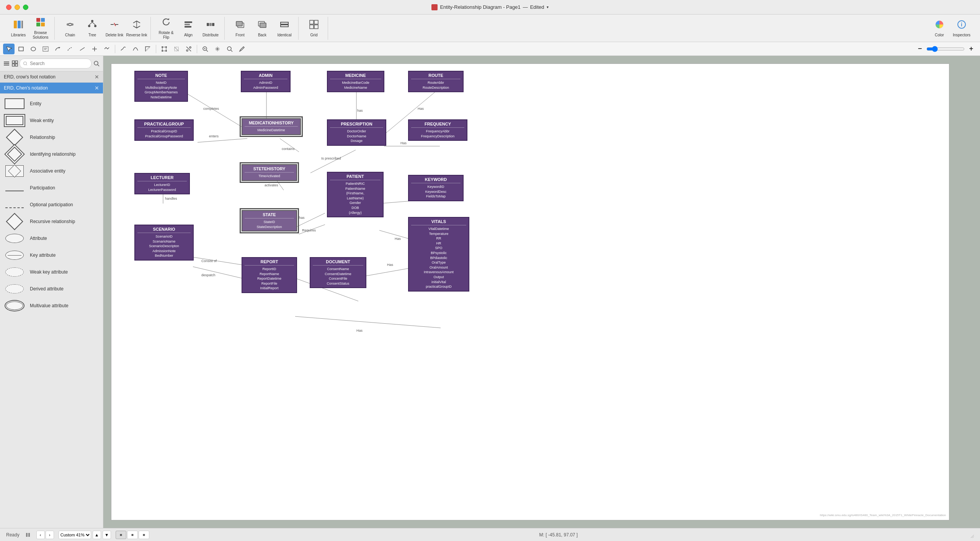 The height and width of the screenshot is (541, 980). Describe the element at coordinates (51, 222) in the screenshot. I see `shape-item-recursive-relationship: Recursive relationship` at that location.